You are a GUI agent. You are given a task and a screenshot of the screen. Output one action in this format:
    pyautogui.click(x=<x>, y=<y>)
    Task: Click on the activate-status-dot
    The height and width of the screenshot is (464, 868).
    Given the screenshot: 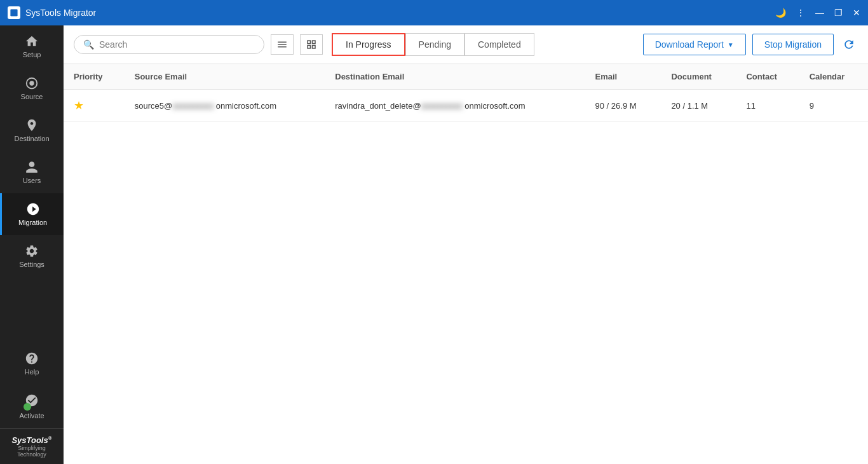 What is the action you would take?
    pyautogui.click(x=27, y=407)
    